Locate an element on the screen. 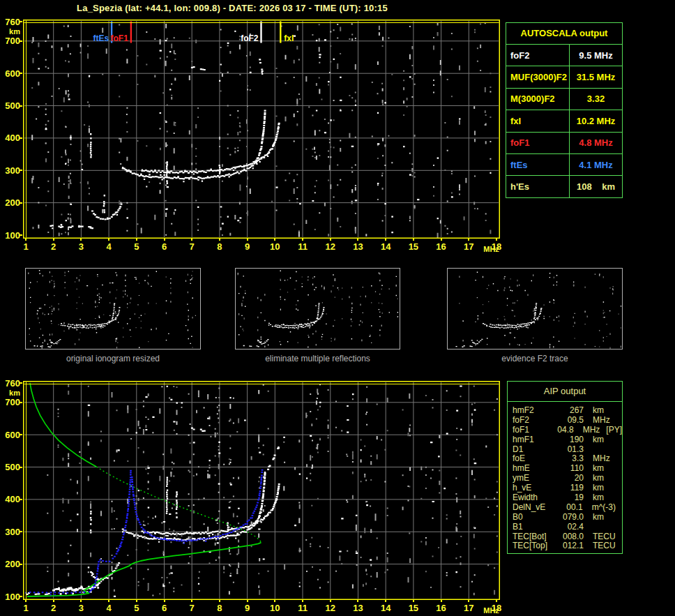  x-tick-label: 10 is located at coordinates (275, 608).